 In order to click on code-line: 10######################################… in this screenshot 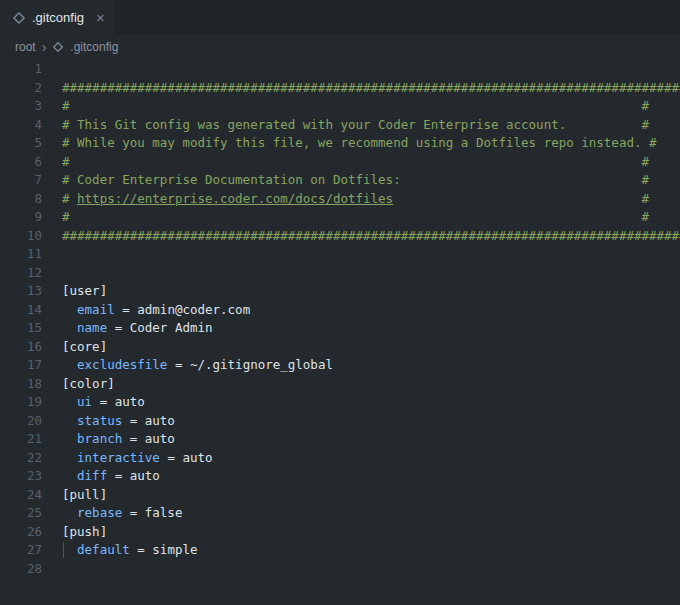, I will do `click(340, 236)`.